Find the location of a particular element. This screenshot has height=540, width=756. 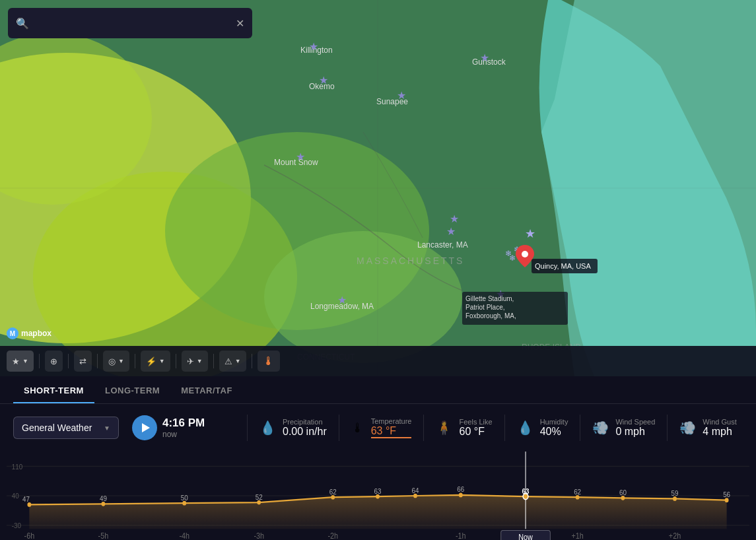

svg-text: 56 is located at coordinates (726, 495).